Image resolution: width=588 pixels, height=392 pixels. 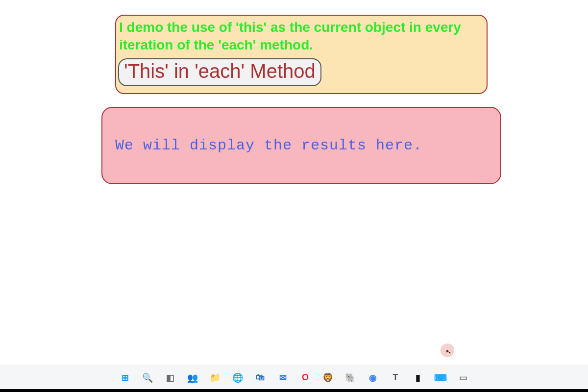 I want to click on chrome-icon: ◉, so click(x=373, y=378).